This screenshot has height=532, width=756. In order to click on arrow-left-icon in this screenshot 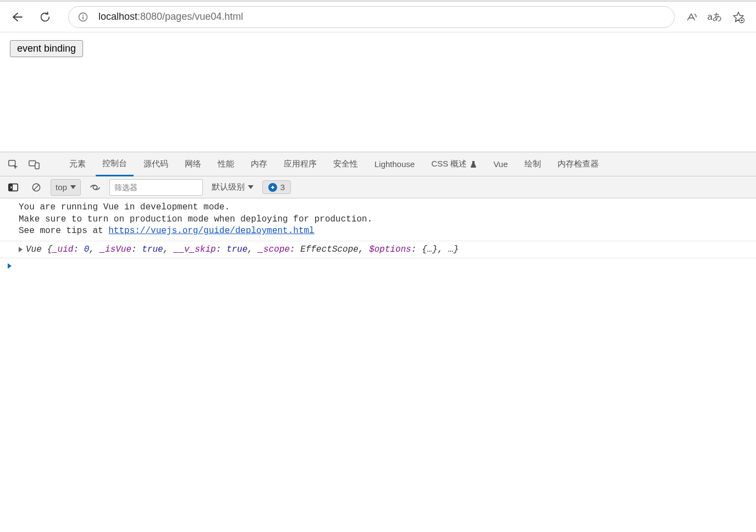, I will do `click(16, 17)`.